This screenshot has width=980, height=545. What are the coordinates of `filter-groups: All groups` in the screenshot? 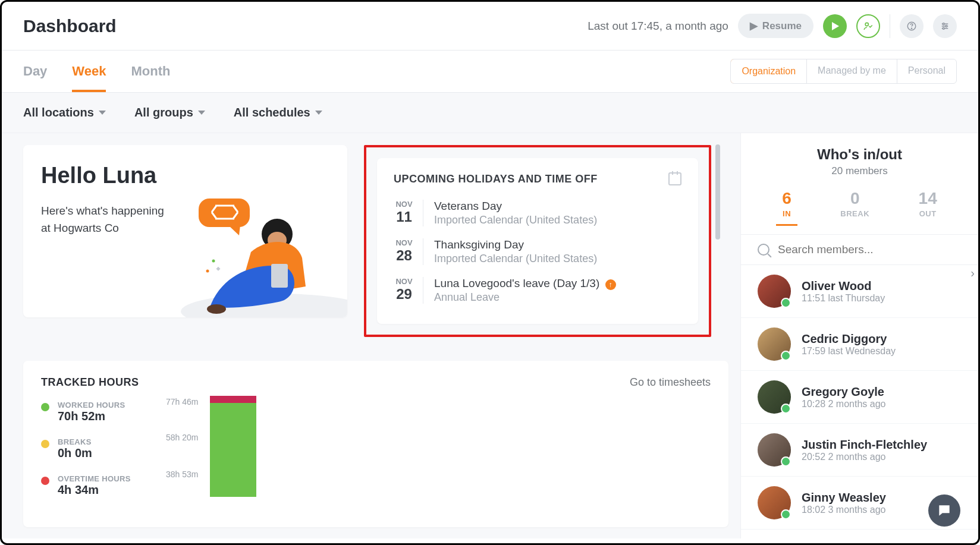 It's located at (170, 113).